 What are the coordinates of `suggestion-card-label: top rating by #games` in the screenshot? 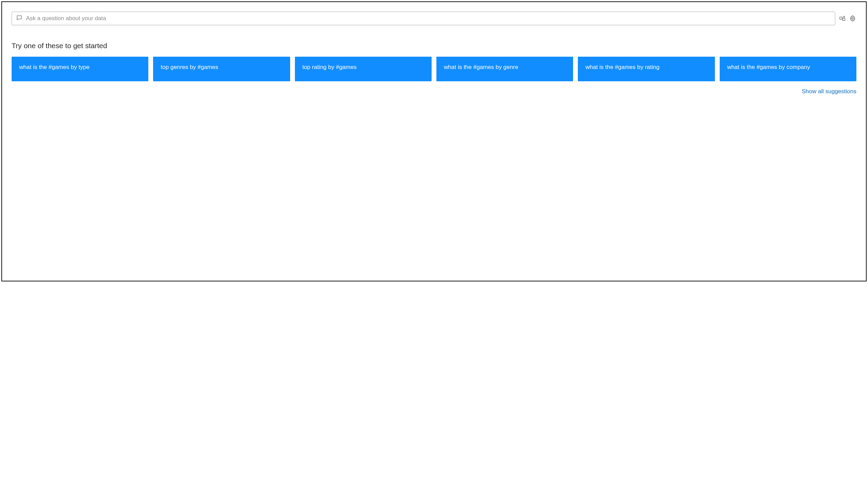 It's located at (329, 68).